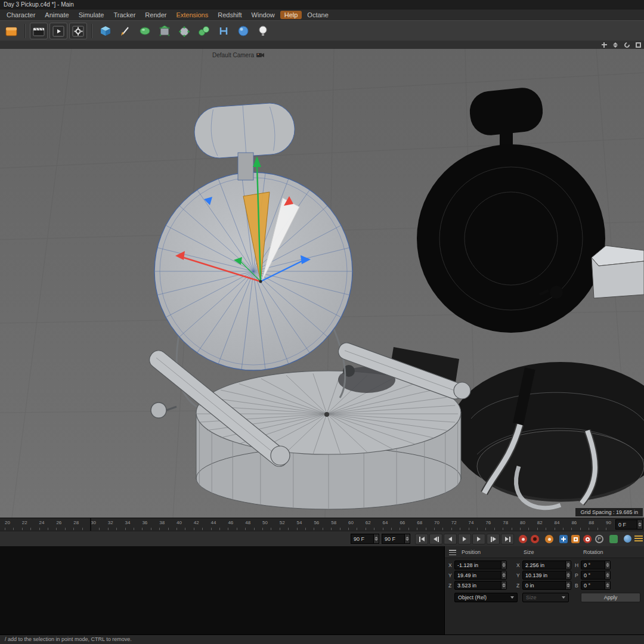 The height and width of the screenshot is (644, 644). What do you see at coordinates (184, 31) in the screenshot?
I see `scatter-points-icon` at bounding box center [184, 31].